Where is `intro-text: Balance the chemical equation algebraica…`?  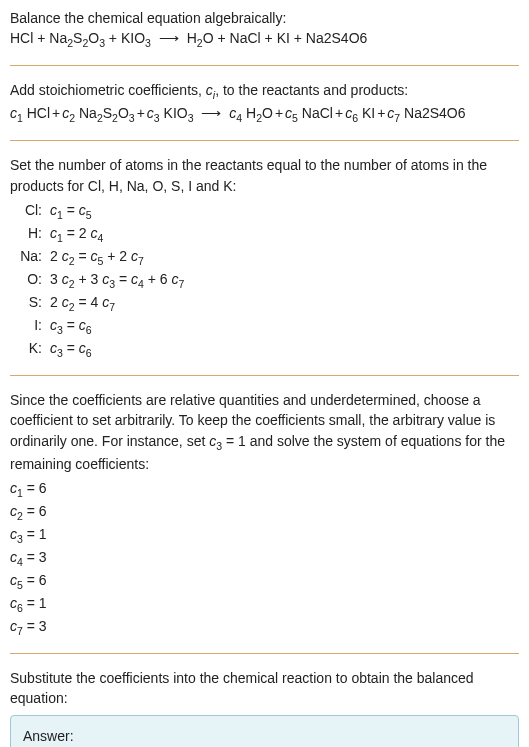
intro-text: Balance the chemical equation algebraica… is located at coordinates (264, 18).